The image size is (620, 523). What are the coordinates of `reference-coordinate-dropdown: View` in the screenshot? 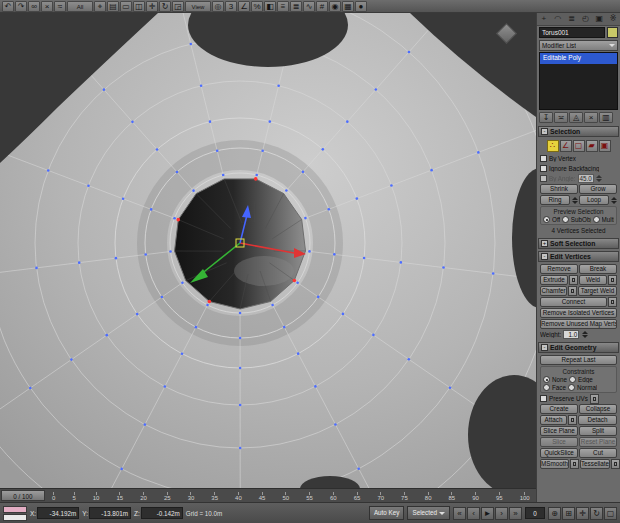 It's located at (198, 6).